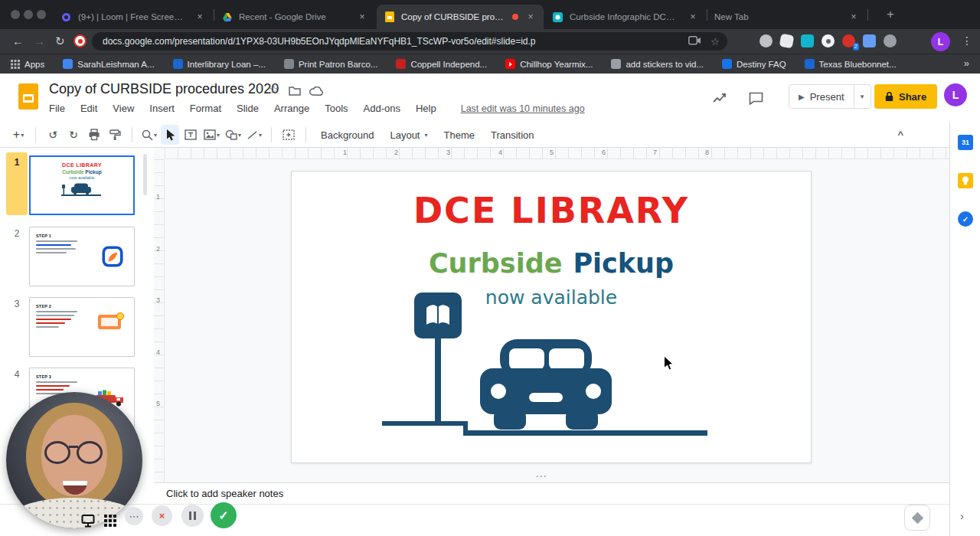 The width and height of the screenshot is (980, 536). I want to click on bookmark-item: Coppell Independ..., so click(441, 64).